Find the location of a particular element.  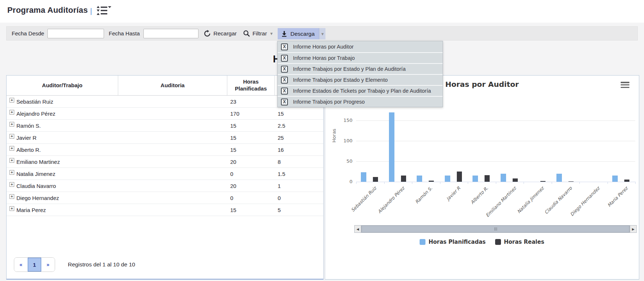

download-menu-item: XInforme Horas por Trabajo is located at coordinates (360, 58).